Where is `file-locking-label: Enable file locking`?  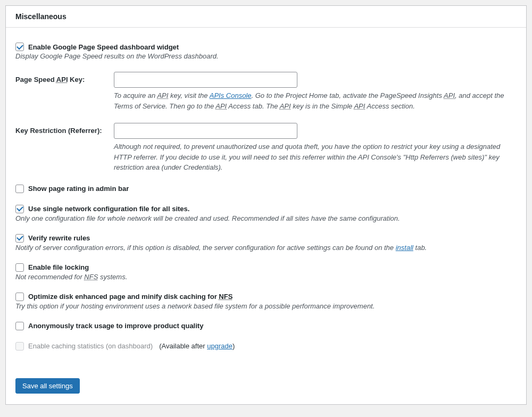 file-locking-label: Enable file locking is located at coordinates (59, 267).